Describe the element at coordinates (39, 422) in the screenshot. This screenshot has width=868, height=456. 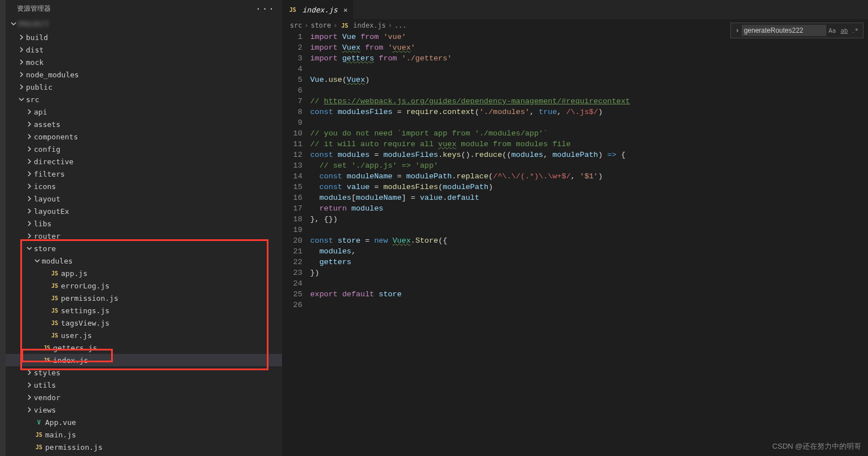
I see `vue-file-icon: V` at that location.